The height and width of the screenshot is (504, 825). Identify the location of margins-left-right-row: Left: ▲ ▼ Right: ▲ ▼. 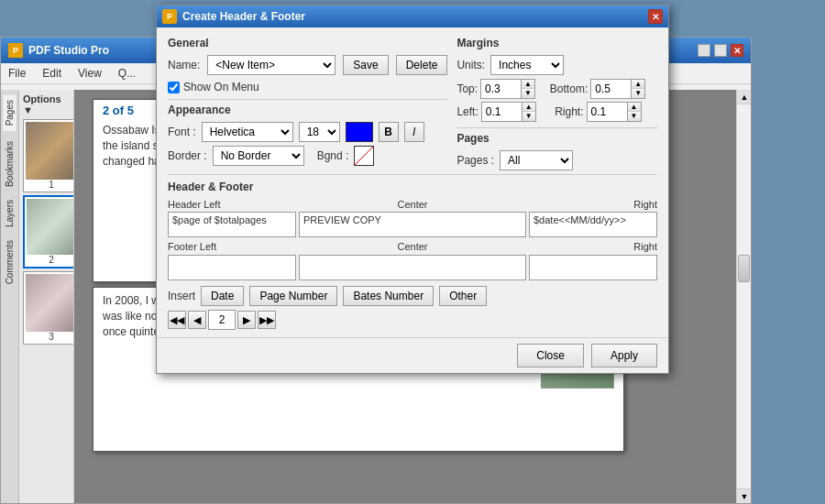
(557, 112).